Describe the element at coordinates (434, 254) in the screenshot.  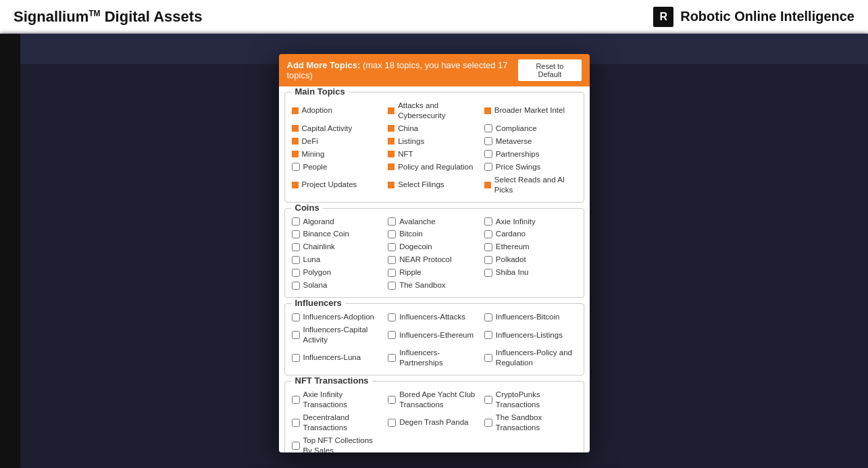
I see `coins-grid: Algorand Avalanche Axie Infinity Binance…` at that location.